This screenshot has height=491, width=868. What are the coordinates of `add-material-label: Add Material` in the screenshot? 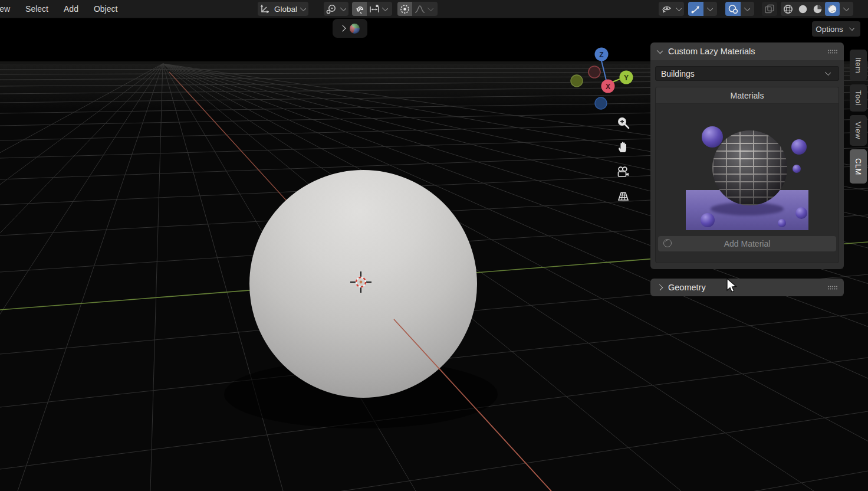 It's located at (748, 244).